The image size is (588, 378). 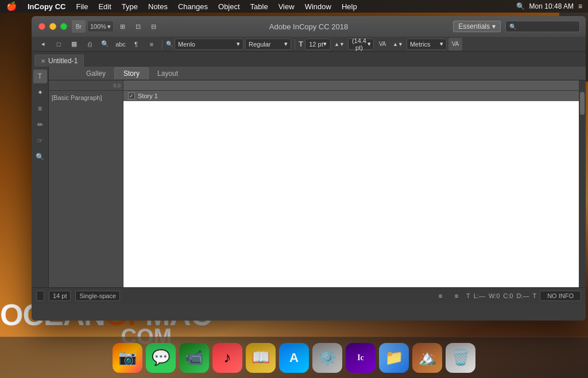 What do you see at coordinates (131, 74) in the screenshot?
I see `tab-story: Story` at bounding box center [131, 74].